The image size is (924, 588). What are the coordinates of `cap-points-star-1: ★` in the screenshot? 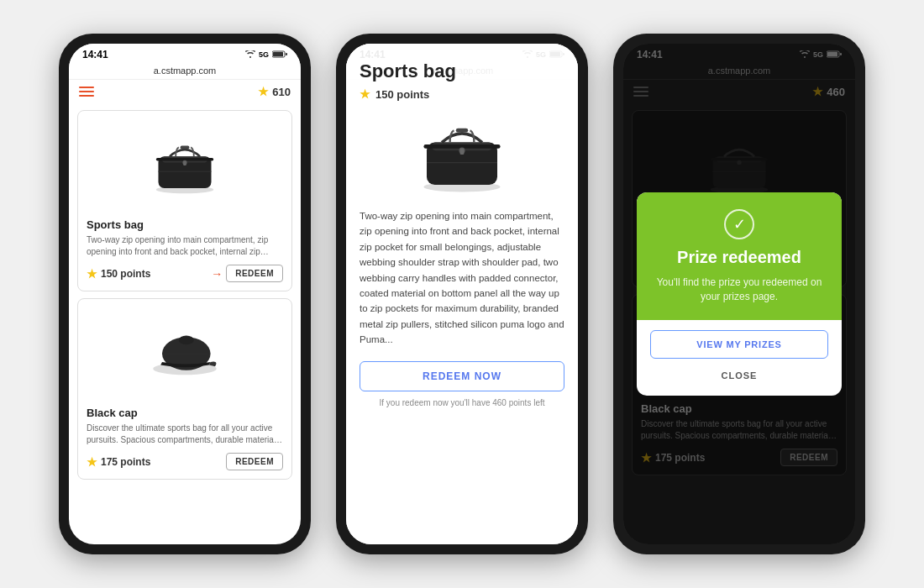 It's located at (92, 462).